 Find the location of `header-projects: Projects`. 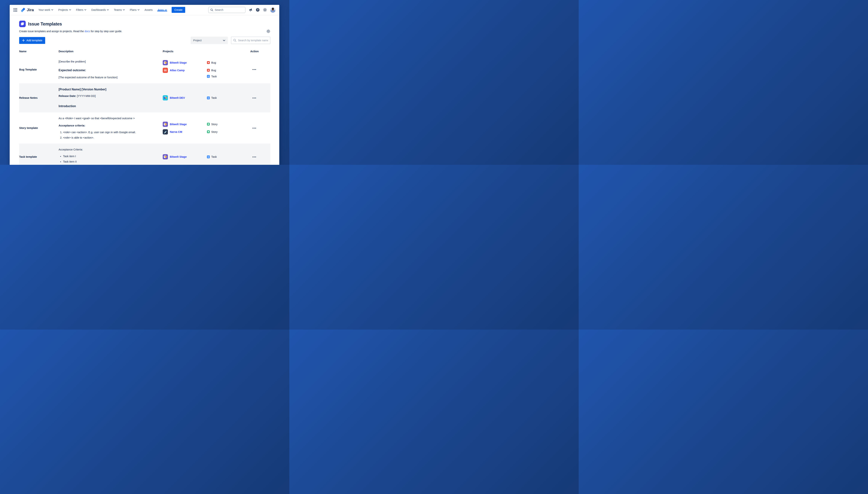

header-projects: Projects is located at coordinates (201, 52).